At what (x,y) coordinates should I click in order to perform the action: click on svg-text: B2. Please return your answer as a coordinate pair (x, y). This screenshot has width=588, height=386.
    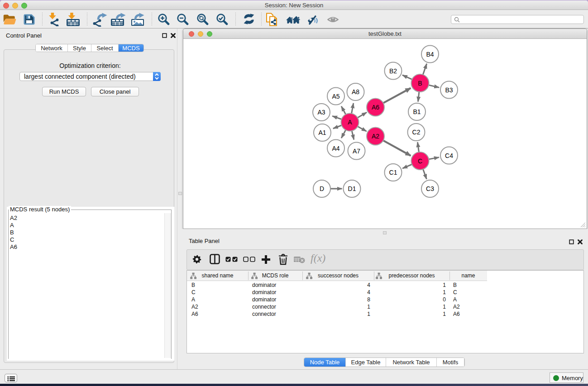
    Looking at the image, I should click on (393, 71).